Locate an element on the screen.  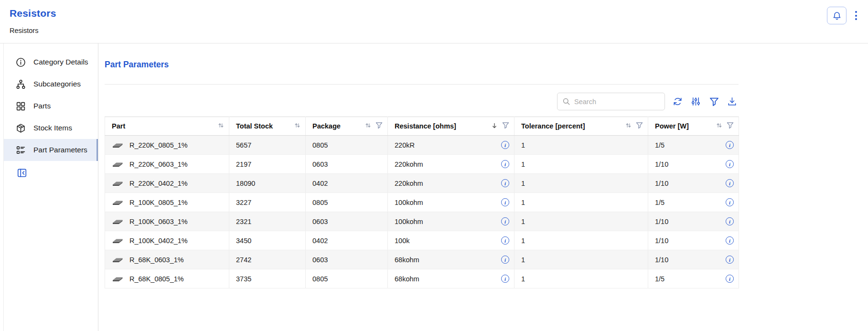
cell-total-stock: 3735 is located at coordinates (268, 279).